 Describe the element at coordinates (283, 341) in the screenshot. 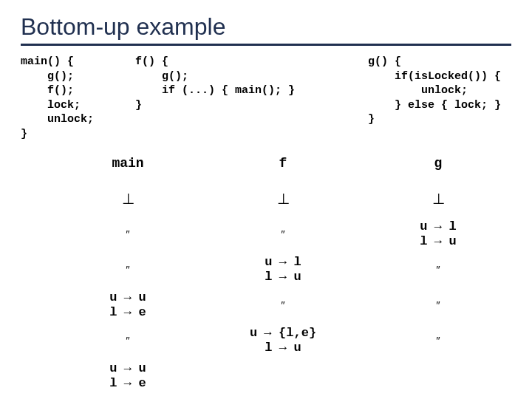

I see `table-cell: u→{l,e}l→u` at that location.